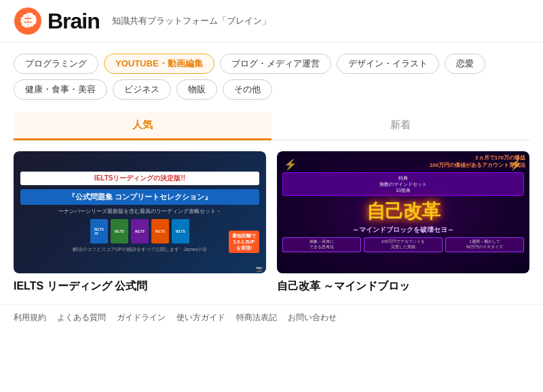  I want to click on tab-0: 人気, so click(143, 126).